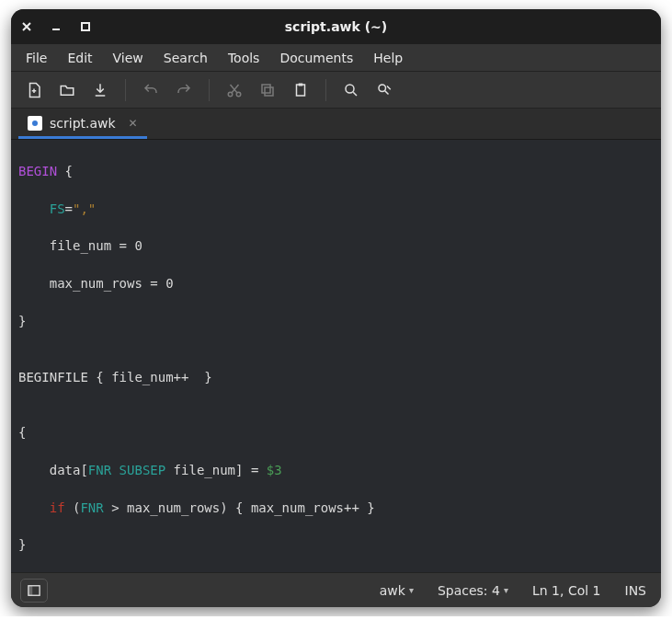 Image resolution: width=672 pixels, height=620 pixels. Describe the element at coordinates (184, 90) in the screenshot. I see `redo-icon` at that location.